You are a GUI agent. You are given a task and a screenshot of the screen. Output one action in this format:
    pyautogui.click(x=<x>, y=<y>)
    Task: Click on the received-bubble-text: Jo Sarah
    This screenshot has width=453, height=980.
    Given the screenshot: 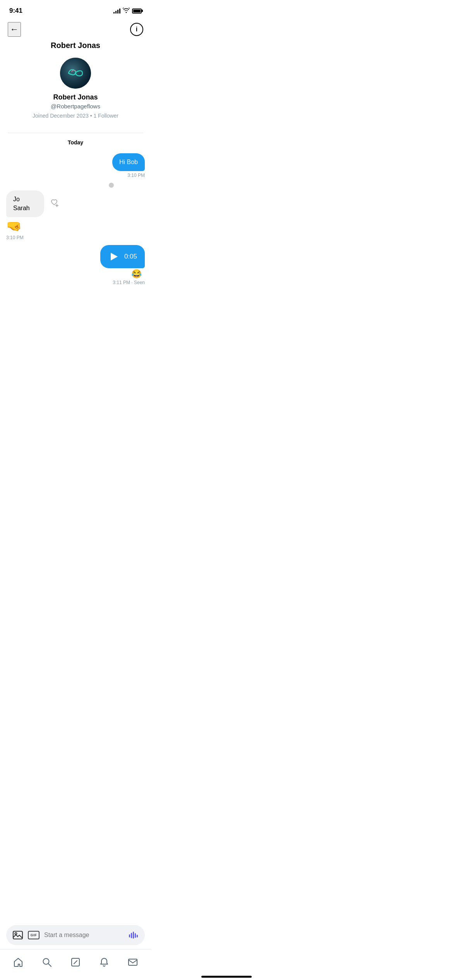 What is the action you would take?
    pyautogui.click(x=22, y=204)
    